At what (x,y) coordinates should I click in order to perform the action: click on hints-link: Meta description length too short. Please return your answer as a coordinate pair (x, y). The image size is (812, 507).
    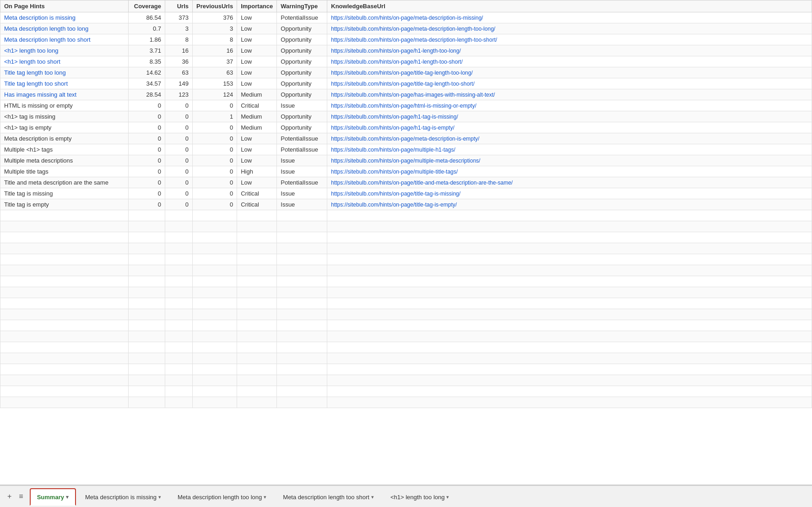
    Looking at the image, I should click on (48, 39).